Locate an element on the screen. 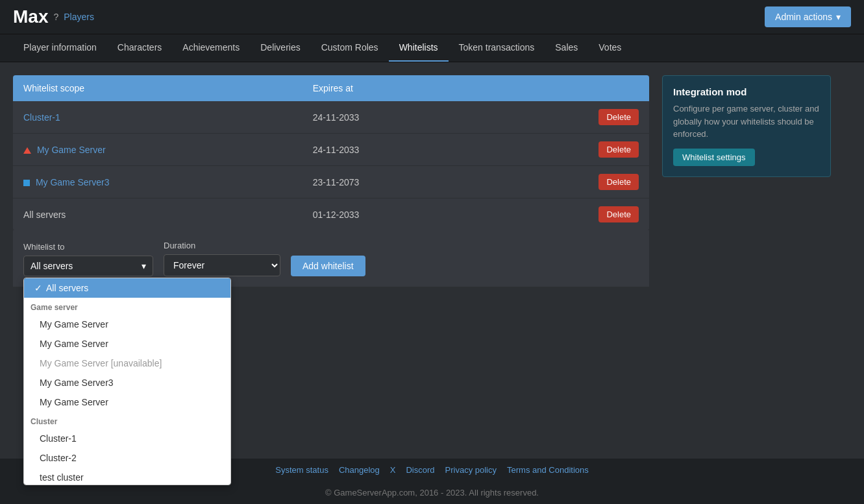  dropdown-option-gs1: My Game Server is located at coordinates (127, 324).